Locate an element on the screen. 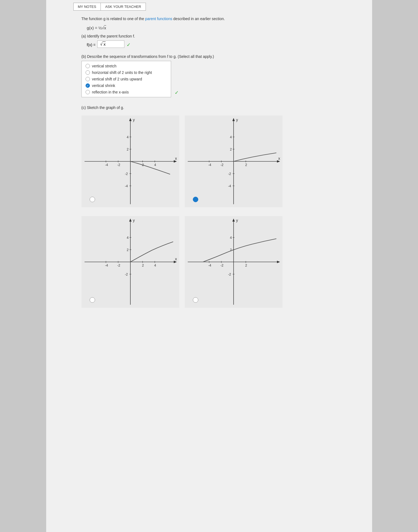 Image resolution: width=418 pixels, height=532 pixels. checkbox-item-2: horizontal shift of 2 units to the right is located at coordinates (126, 73).